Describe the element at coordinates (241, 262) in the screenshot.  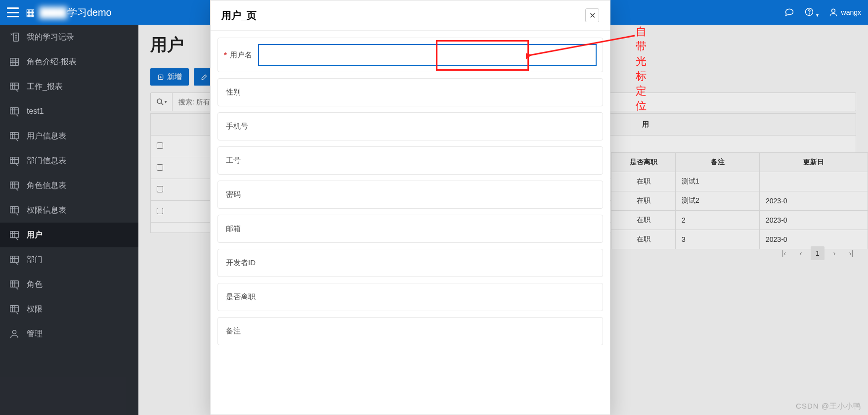
I see `field-label: 开发者ID` at that location.